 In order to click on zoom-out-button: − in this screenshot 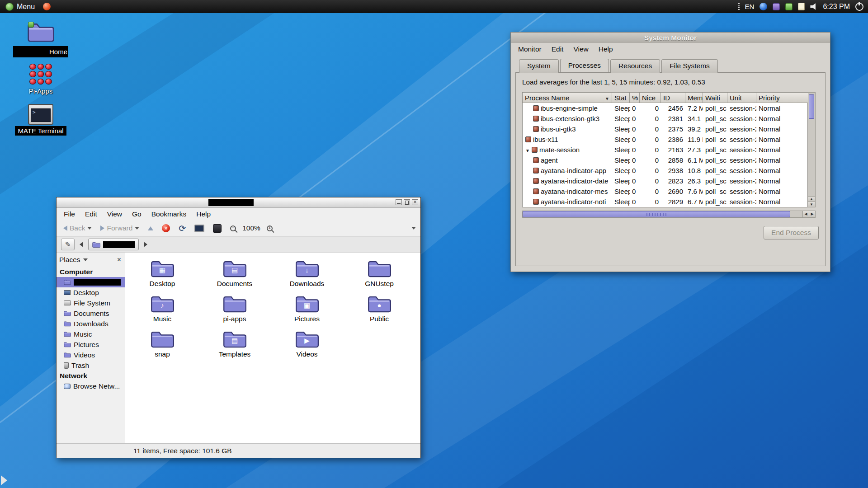, I will do `click(233, 229)`.